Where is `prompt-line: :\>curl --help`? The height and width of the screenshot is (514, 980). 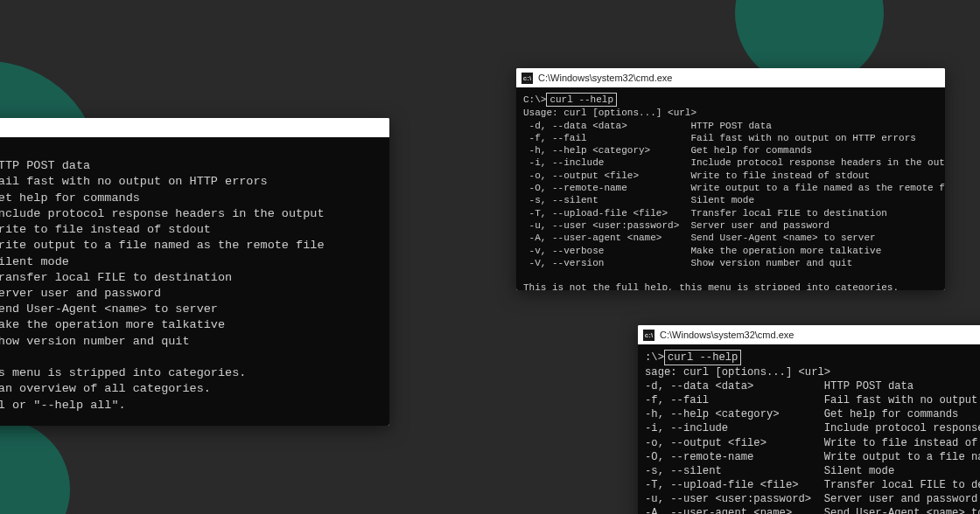 prompt-line: :\>curl --help is located at coordinates (812, 358).